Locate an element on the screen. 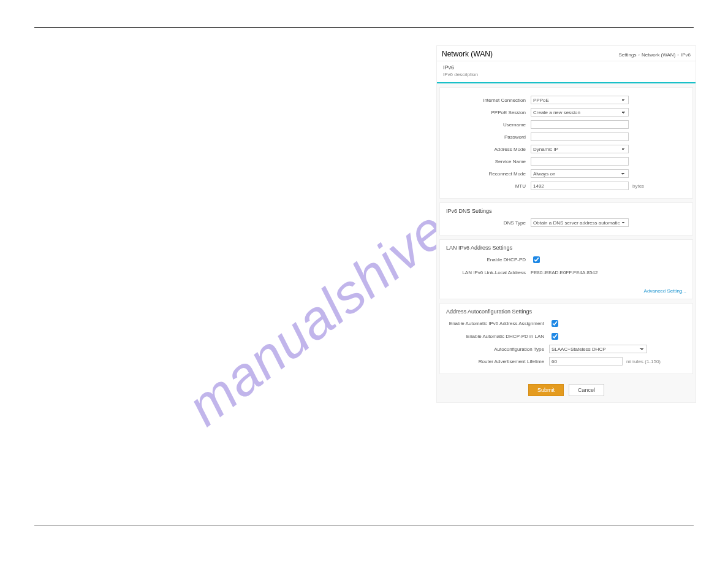  label-reconnect-mode: Reconnect Mode is located at coordinates (488, 174).